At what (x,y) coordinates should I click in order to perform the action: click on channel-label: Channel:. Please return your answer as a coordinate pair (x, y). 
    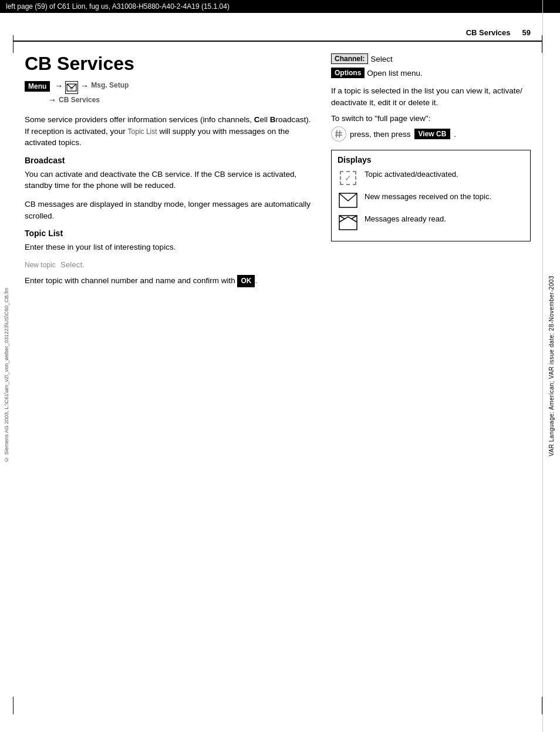
    Looking at the image, I should click on (350, 59).